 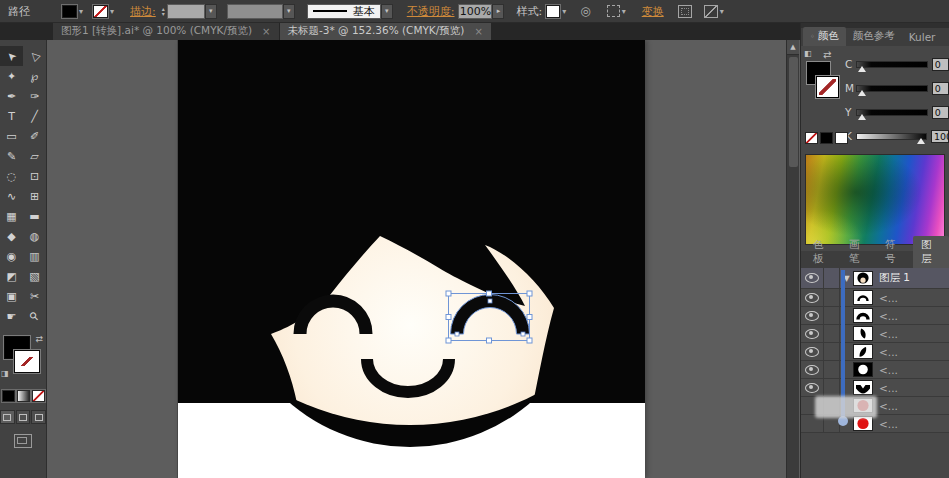 I want to click on color-spectrum, so click(x=875, y=200).